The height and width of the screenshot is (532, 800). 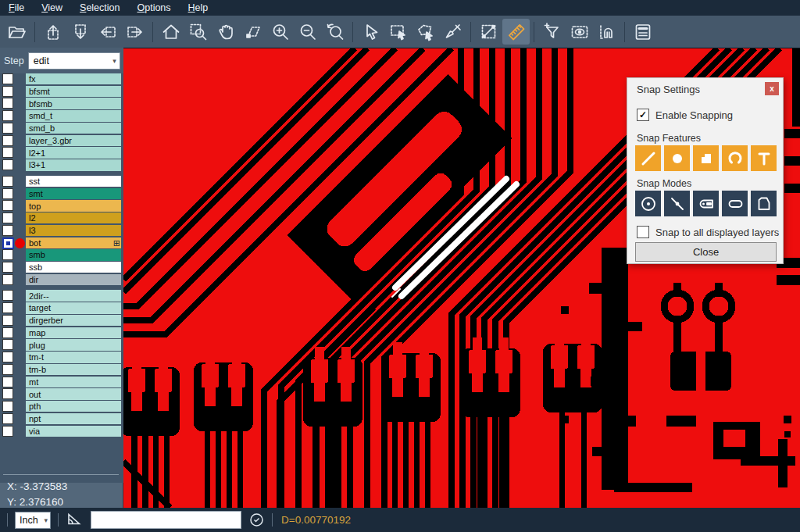 I want to click on snap-feature-text-button, so click(x=764, y=158).